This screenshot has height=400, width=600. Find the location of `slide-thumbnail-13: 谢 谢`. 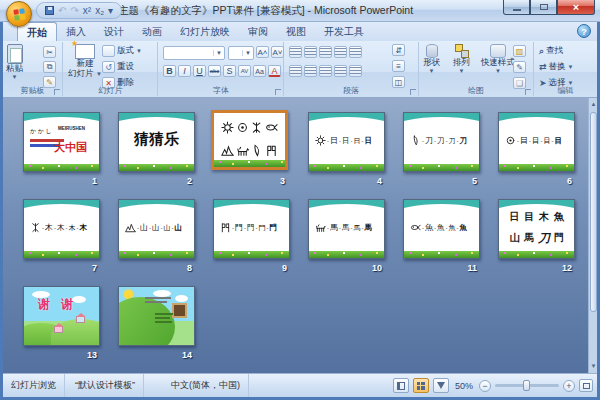

slide-thumbnail-13: 谢 谢 is located at coordinates (62, 316).